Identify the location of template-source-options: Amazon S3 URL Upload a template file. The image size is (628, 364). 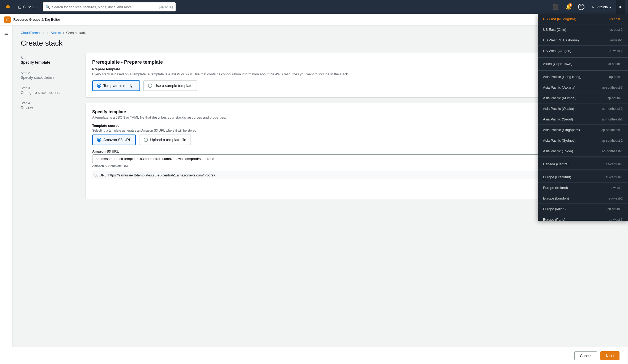
(353, 140).